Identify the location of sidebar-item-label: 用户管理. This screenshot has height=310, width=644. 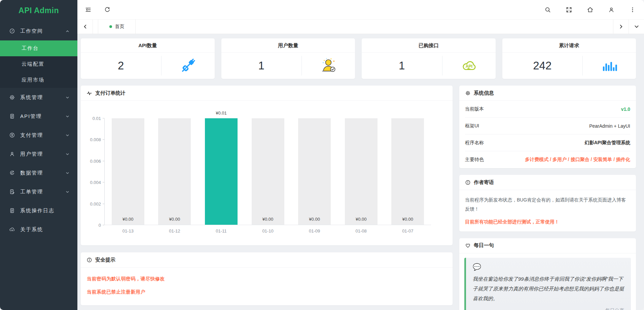
(43, 154).